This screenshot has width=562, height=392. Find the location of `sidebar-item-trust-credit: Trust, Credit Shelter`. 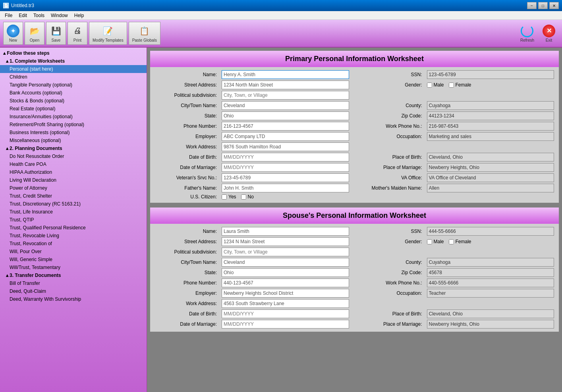

sidebar-item-trust-credit: Trust, Credit Shelter is located at coordinates (73, 196).